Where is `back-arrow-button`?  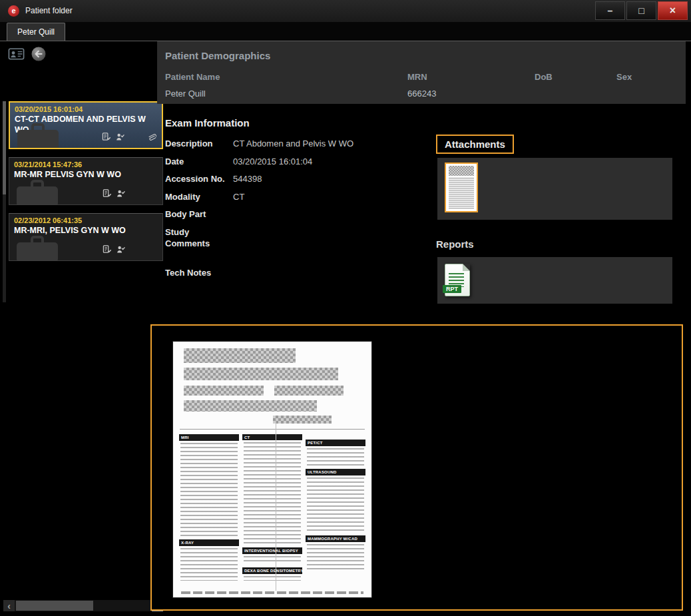
back-arrow-button is located at coordinates (39, 55).